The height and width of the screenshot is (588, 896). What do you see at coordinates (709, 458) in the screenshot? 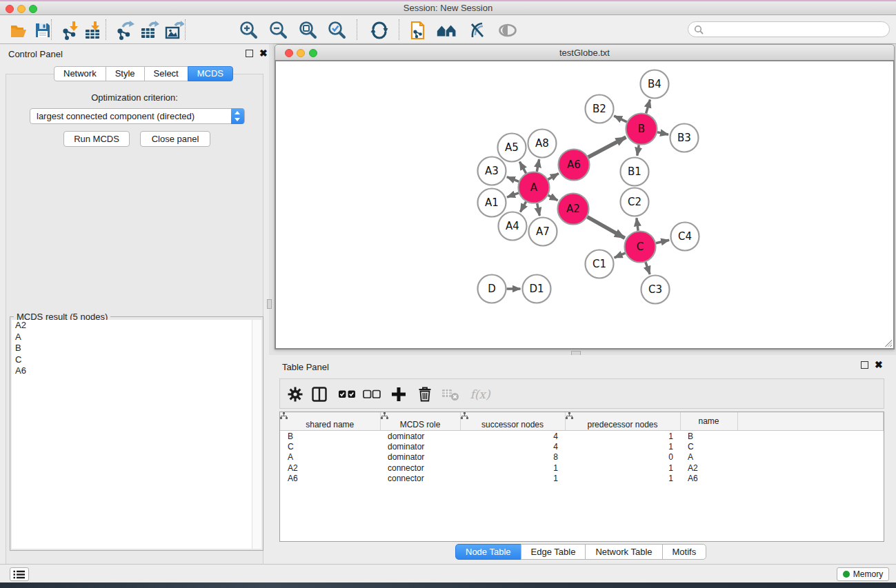
I see `table-cell: A` at bounding box center [709, 458].